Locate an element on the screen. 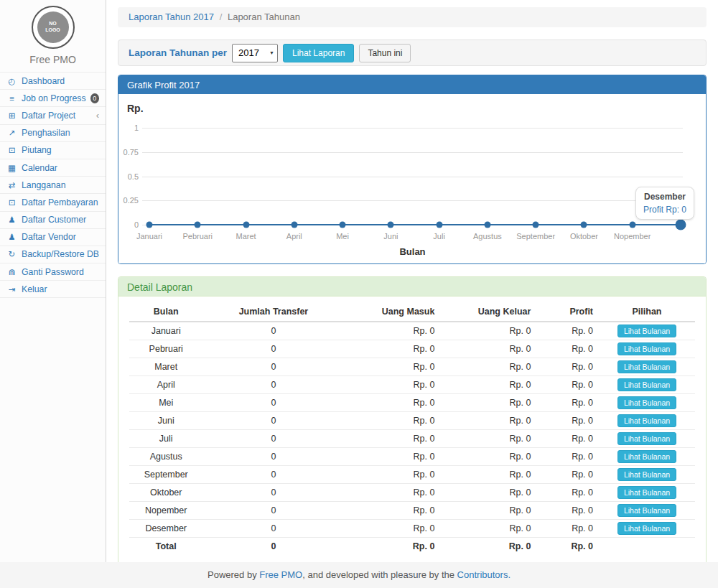 The image size is (718, 588). data-point-mei is located at coordinates (343, 225).